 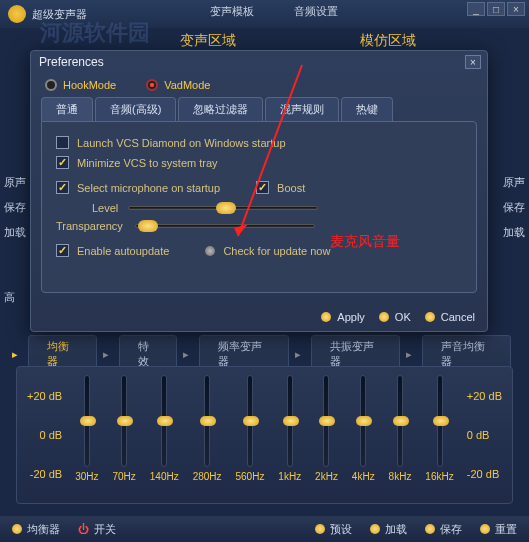 I want to click on tab-general: 普通, so click(x=67, y=109).